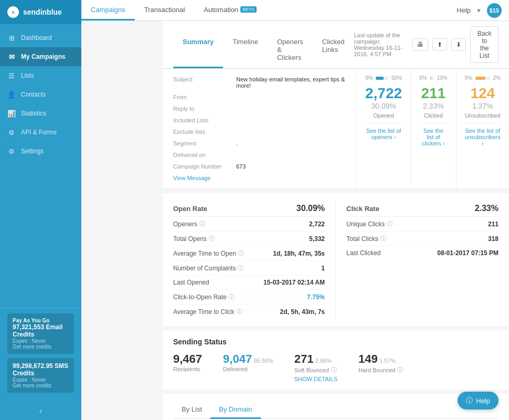 The width and height of the screenshot is (509, 420). What do you see at coordinates (41, 12) in the screenshot?
I see `logo: s sendinblue` at bounding box center [41, 12].